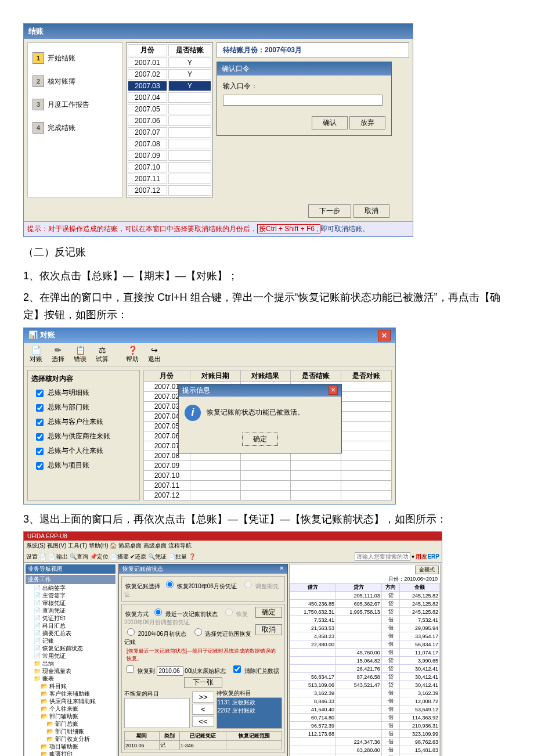 The image size is (534, 756). I want to click on tree-node: 📂 部门收支分析, so click(71, 739).